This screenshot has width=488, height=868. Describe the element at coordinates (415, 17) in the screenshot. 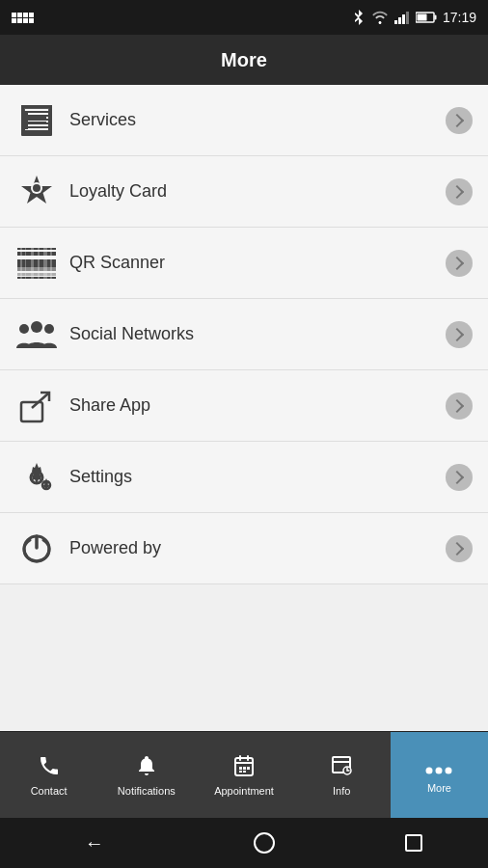

I see `status-bar-right: 17:19` at that location.